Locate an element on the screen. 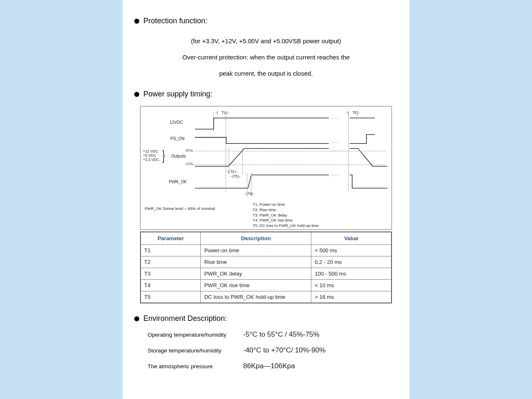  env-row: Operating temperature/humidity -5°C to 5… is located at coordinates (273, 335).